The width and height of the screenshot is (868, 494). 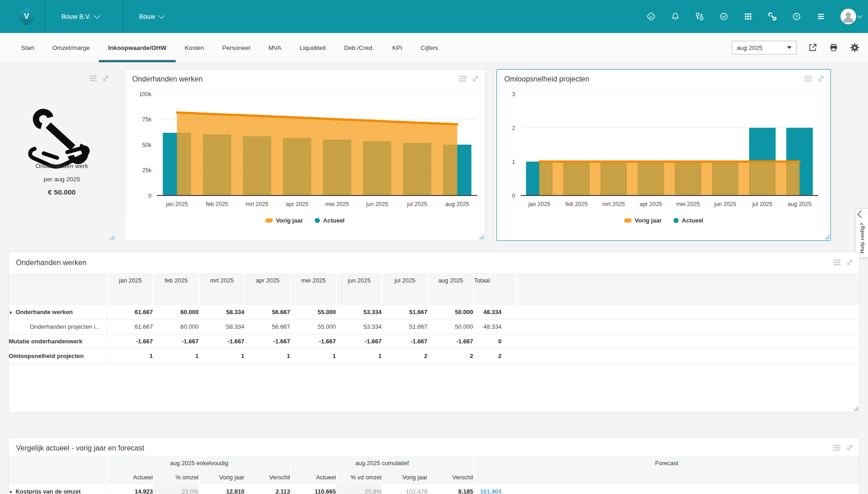 What do you see at coordinates (404, 489) in the screenshot?
I see `cell-value: 102.479` at bounding box center [404, 489].